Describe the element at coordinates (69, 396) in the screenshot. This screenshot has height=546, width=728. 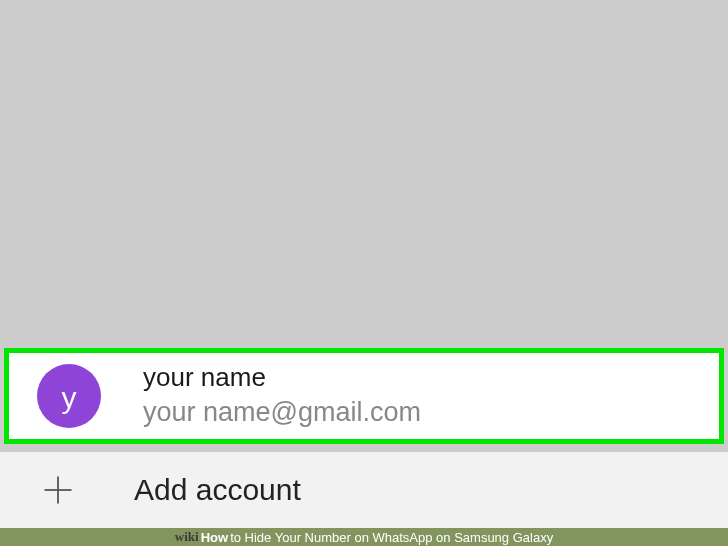
I see `avatar: y` at that location.